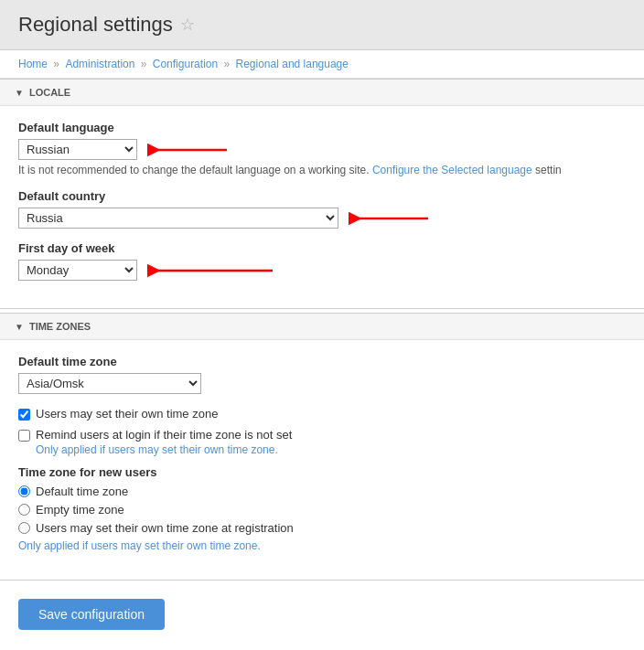  What do you see at coordinates (322, 261) in the screenshot?
I see `first-day-group: First day of week Monday Sunday Saturday` at bounding box center [322, 261].